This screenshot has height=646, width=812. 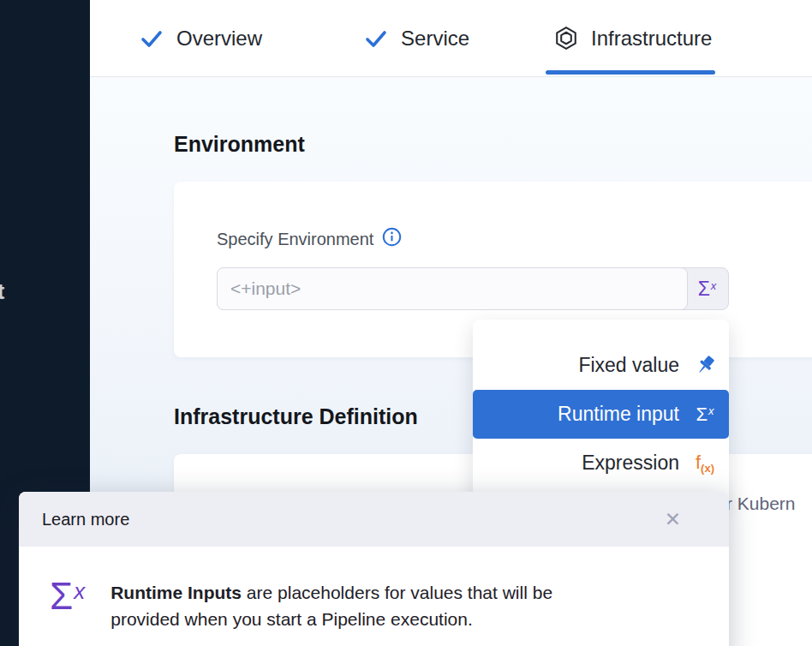 What do you see at coordinates (629, 365) in the screenshot?
I see `menu-item-label: Fixed value` at bounding box center [629, 365].